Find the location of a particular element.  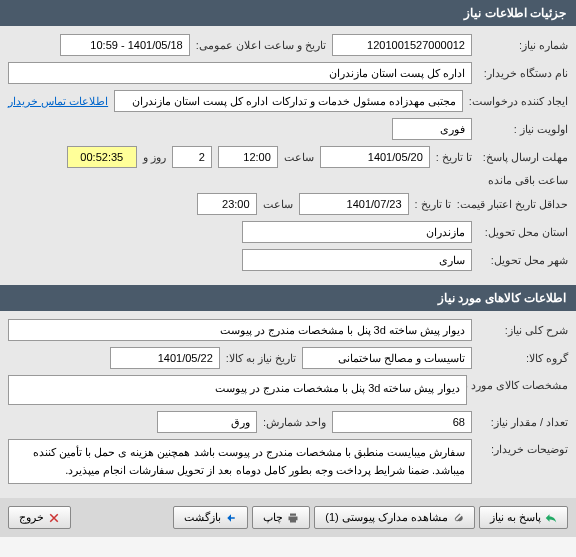

section-header-goods-info: اطلاعات کالاهای مورد نیاز is located at coordinates (288, 298).